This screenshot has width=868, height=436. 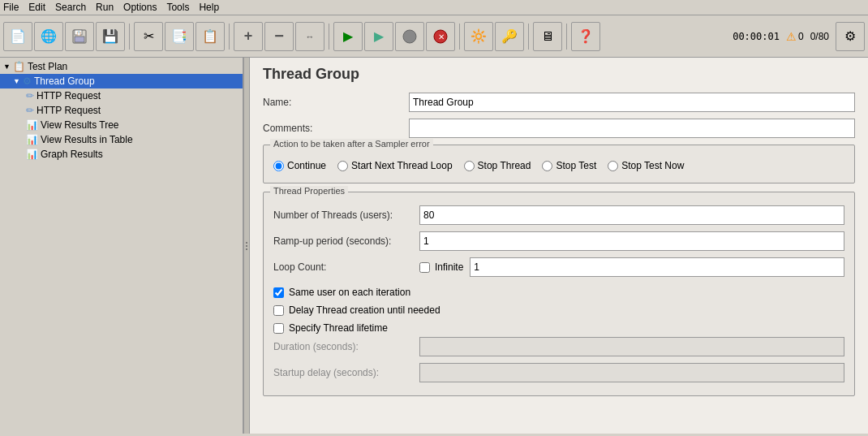 I want to click on action-stop-thread-radio, so click(x=469, y=166).